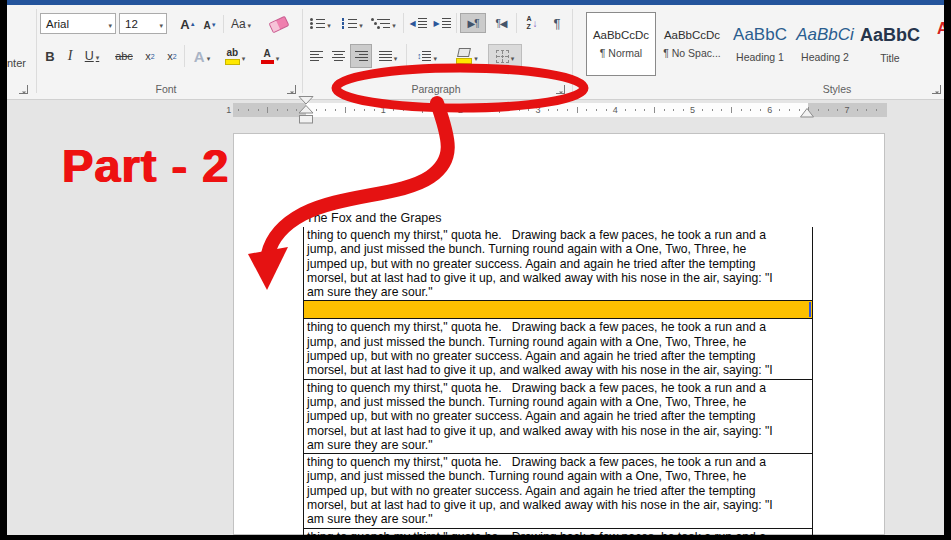 Image resolution: width=951 pixels, height=540 pixels. Describe the element at coordinates (270, 56) in the screenshot. I see `font-color-button: A` at that location.